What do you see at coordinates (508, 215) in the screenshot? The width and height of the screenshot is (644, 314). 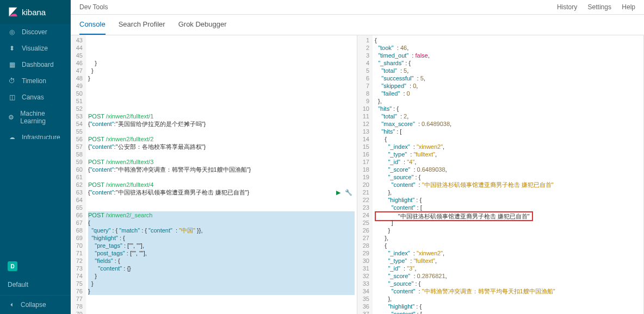 I see `code-line: "中国驻洛杉矶领事馆遭亚裔男子枪击 嫌犯已自首"` at bounding box center [508, 215].